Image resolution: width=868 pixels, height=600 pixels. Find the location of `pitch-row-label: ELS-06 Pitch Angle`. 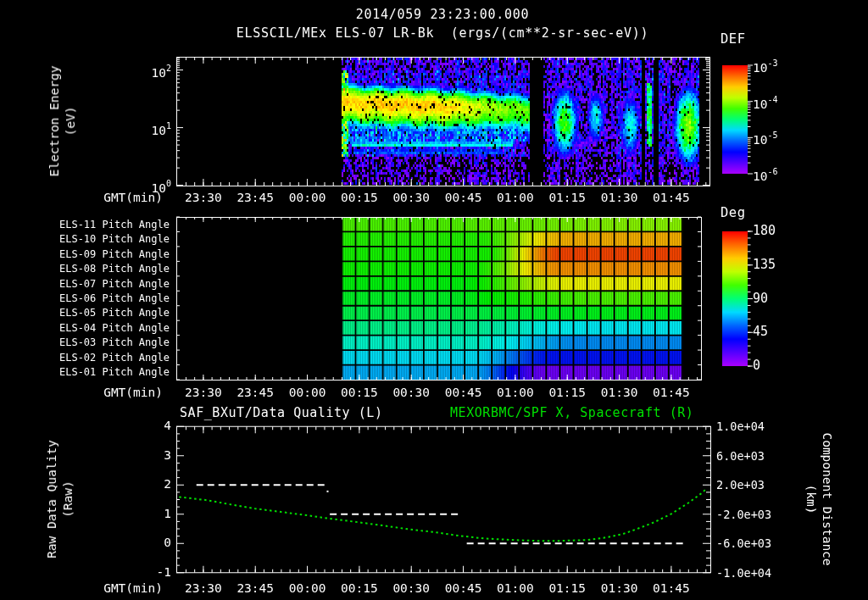

pitch-row-label: ELS-06 Pitch Angle is located at coordinates (85, 298).